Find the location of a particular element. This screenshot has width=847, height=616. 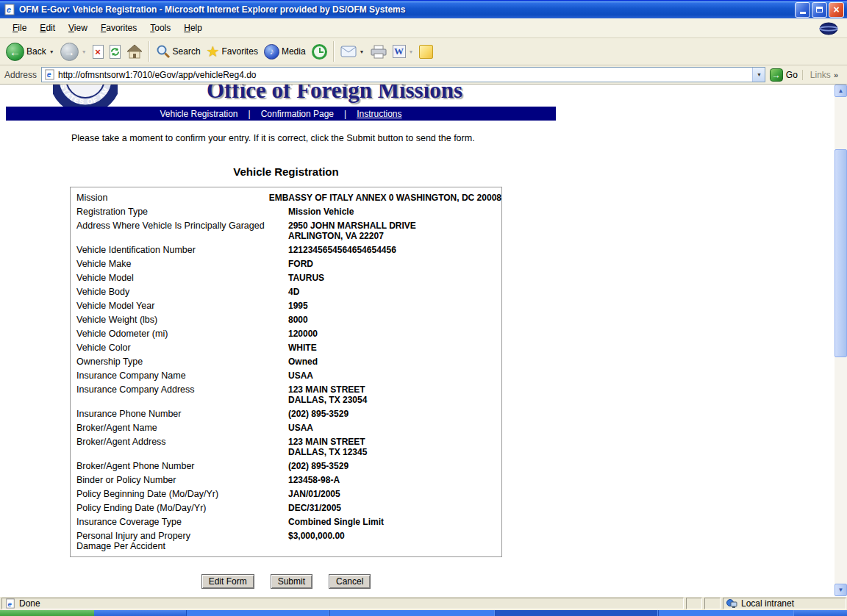

menu-view: View is located at coordinates (78, 28).